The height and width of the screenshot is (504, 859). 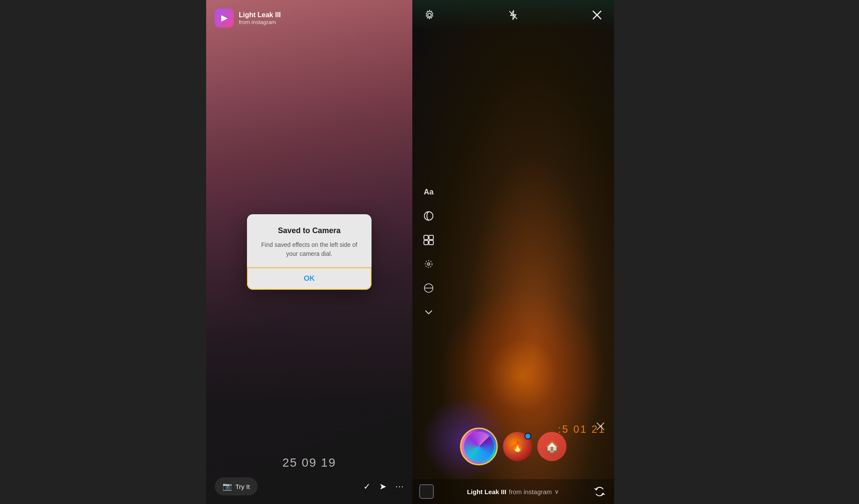 What do you see at coordinates (528, 436) in the screenshot?
I see `notification-badge` at bounding box center [528, 436].